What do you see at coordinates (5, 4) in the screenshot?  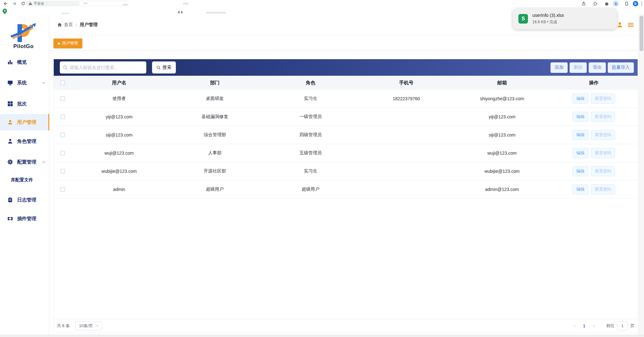 I see `back-icon` at bounding box center [5, 4].